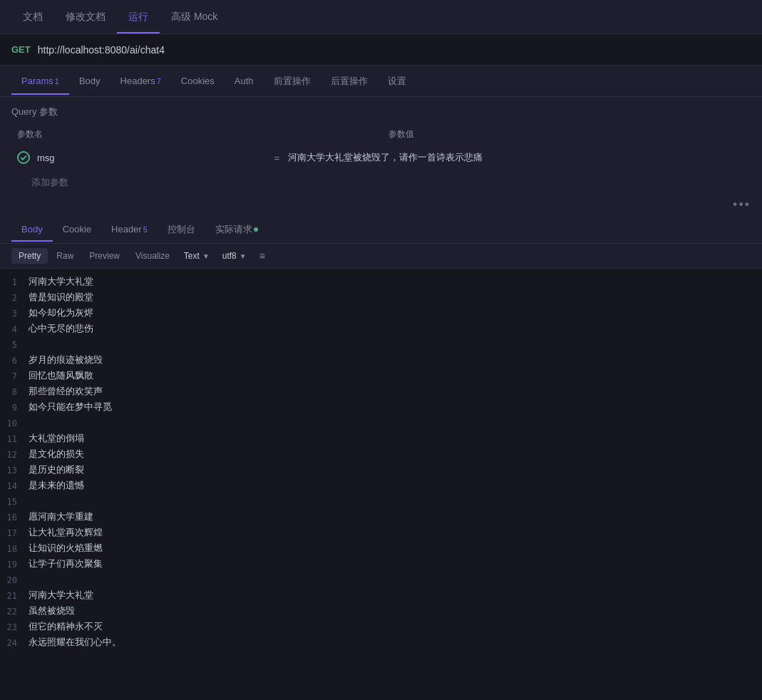 The height and width of the screenshot is (700, 762). Describe the element at coordinates (381, 134) in the screenshot. I see `params-header: 参数名 参数值` at that location.